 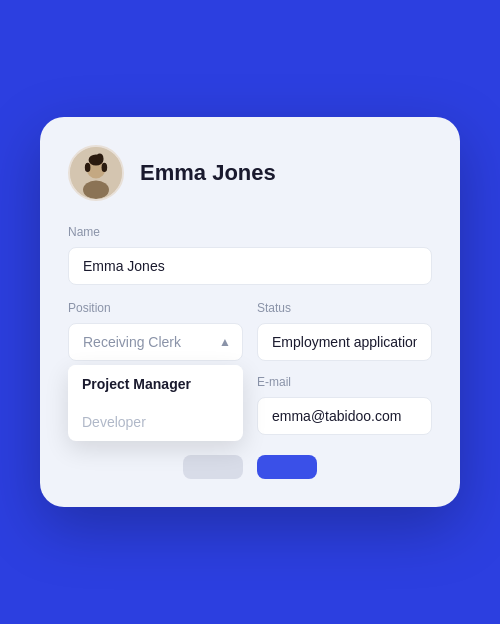 I want to click on save-button, so click(x=287, y=467).